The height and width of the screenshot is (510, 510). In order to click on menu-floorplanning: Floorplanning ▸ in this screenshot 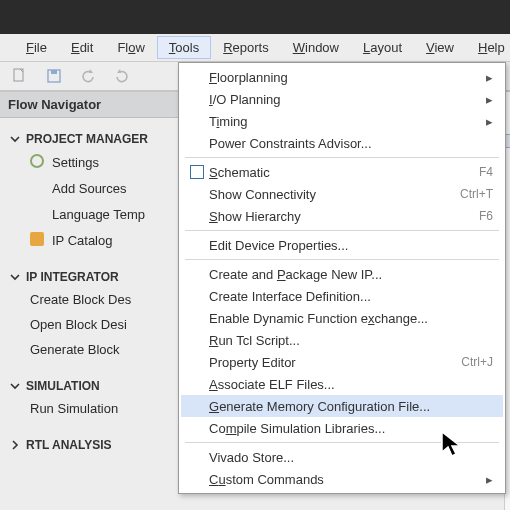, I will do `click(342, 77)`.